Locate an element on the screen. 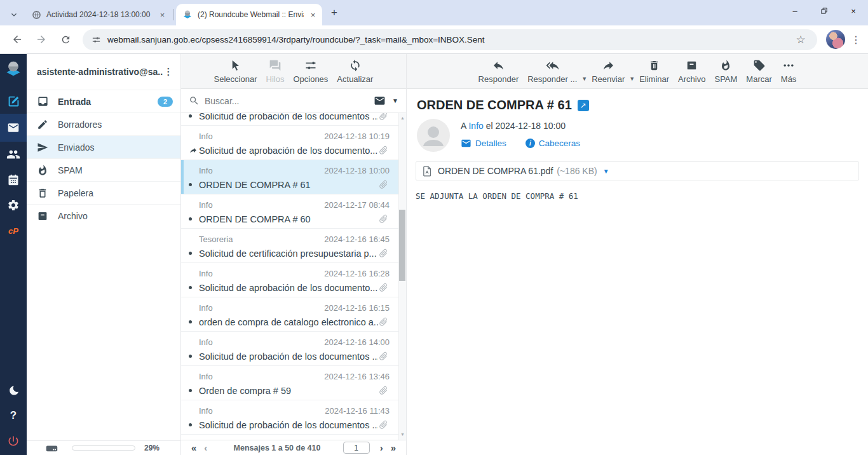 This screenshot has height=455, width=868. message-list-item: Info 2024-12-16 16:28 Solicitud de aprob… is located at coordinates (290, 280).